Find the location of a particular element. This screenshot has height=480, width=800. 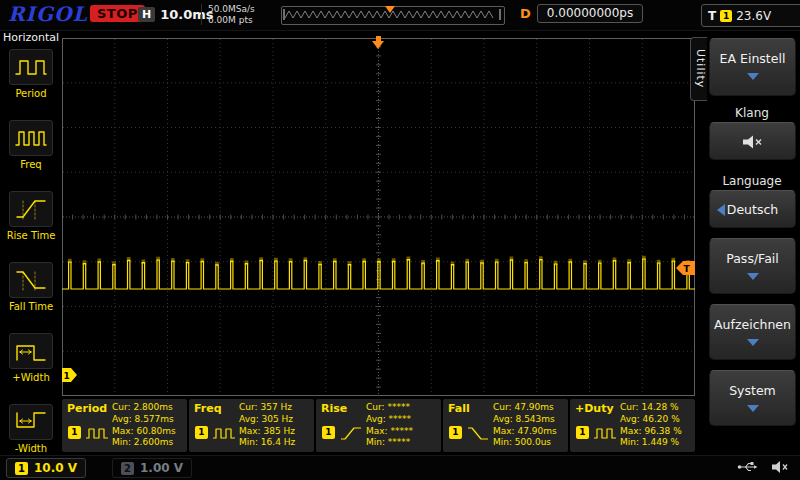

measurement-panel-fall: Fall 1 Cur: 47.90ms Avg: 8.543ms Max: 47… is located at coordinates (506, 426).